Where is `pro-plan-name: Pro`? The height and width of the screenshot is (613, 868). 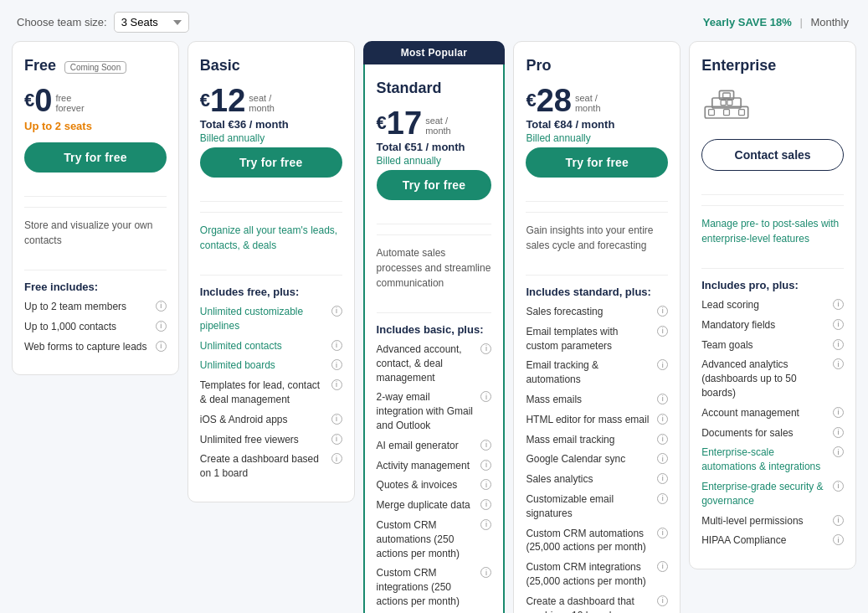
pro-plan-name: Pro is located at coordinates (597, 65).